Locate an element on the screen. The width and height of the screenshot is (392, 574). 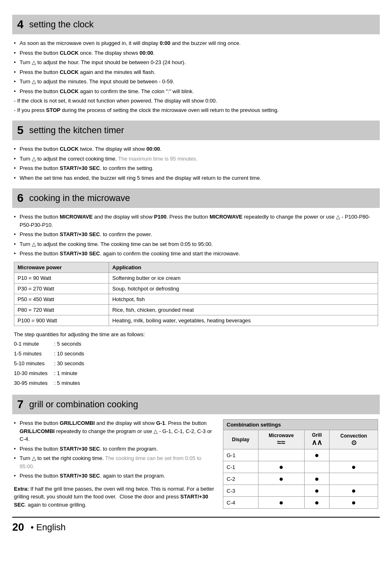
bullet-item: Turn △ to set the right cooking time. Th… is located at coordinates (114, 462).